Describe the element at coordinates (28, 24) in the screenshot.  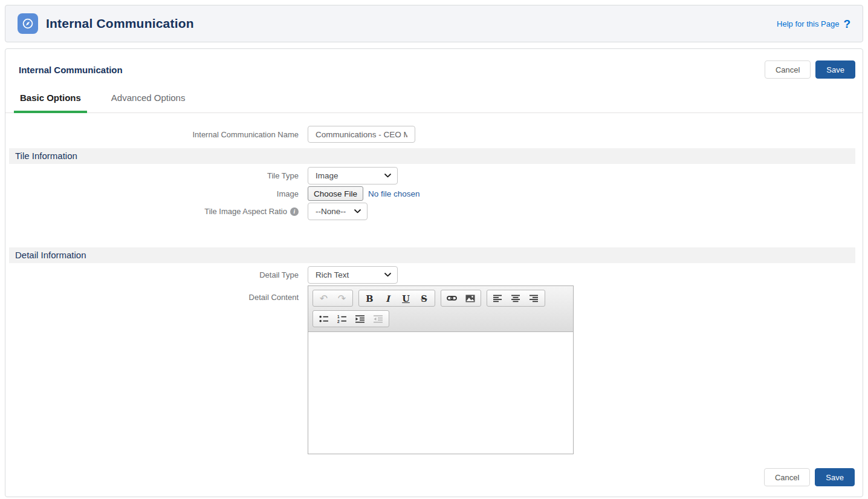
I see `compass-icon` at that location.